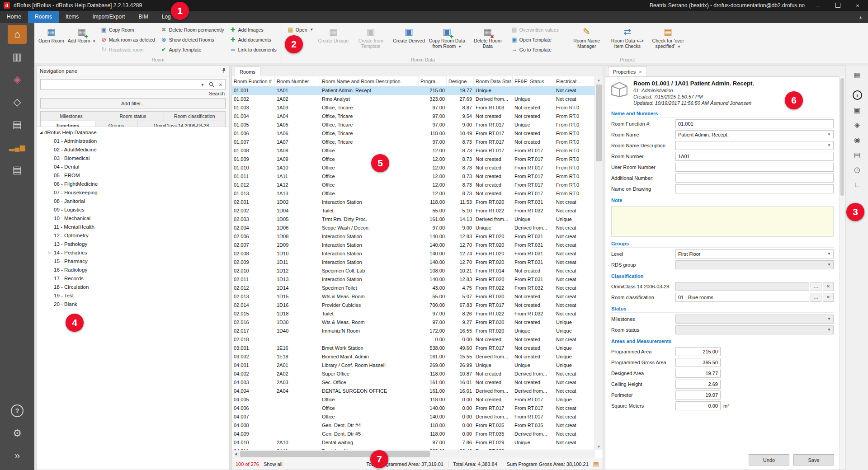  Describe the element at coordinates (413, 220) in the screenshot. I see `table-row: 02.0031D05Trmt Rm. Dirty Proc.161.0014.1…` at that location.